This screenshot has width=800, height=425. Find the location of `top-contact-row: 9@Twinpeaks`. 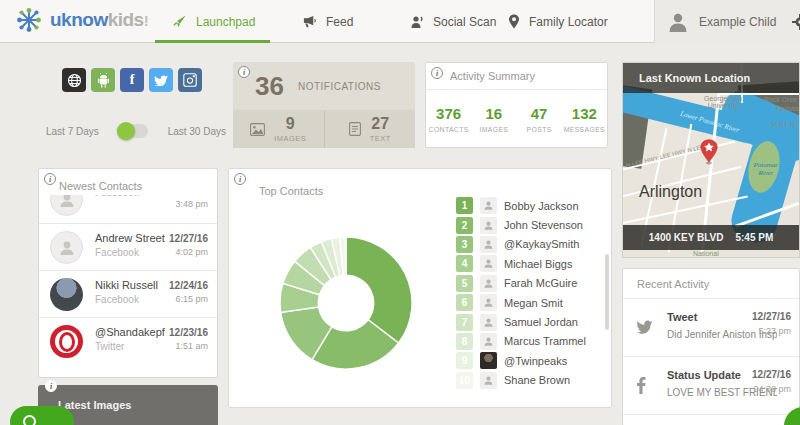

top-contact-row: 9@Twinpeaks is located at coordinates (531, 360).